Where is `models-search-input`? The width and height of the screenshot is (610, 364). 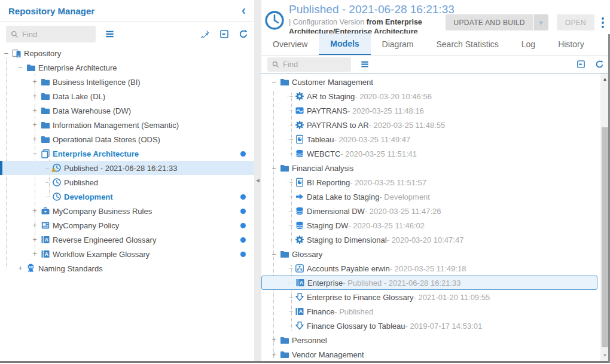
models-search-input is located at coordinates (313, 65).